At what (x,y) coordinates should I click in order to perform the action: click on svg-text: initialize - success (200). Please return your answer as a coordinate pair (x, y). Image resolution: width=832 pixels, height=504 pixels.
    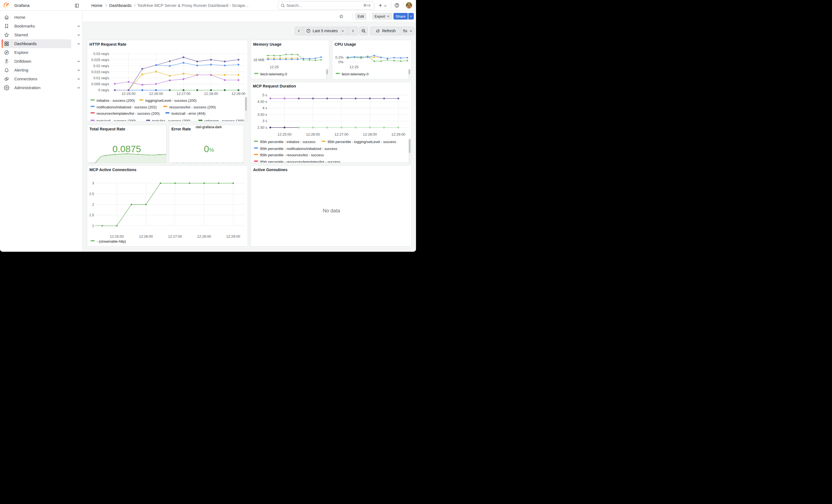
    Looking at the image, I should click on (115, 101).